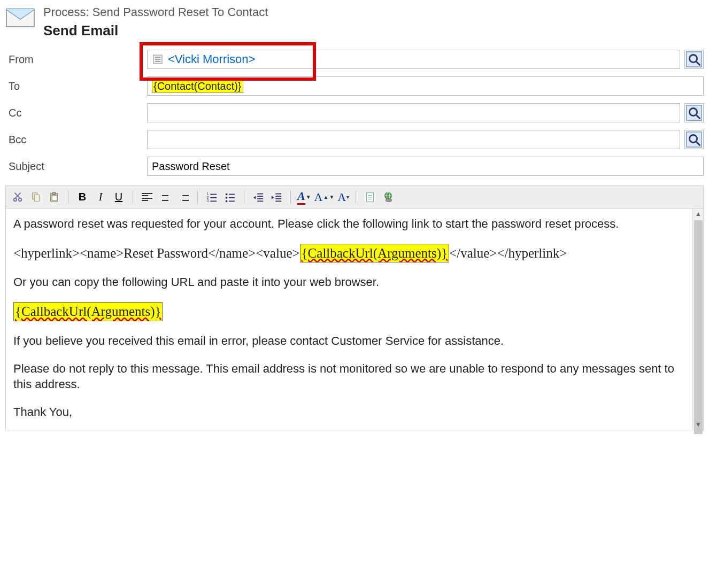  What do you see at coordinates (354, 113) in the screenshot?
I see `cc-row: Cc` at bounding box center [354, 113].